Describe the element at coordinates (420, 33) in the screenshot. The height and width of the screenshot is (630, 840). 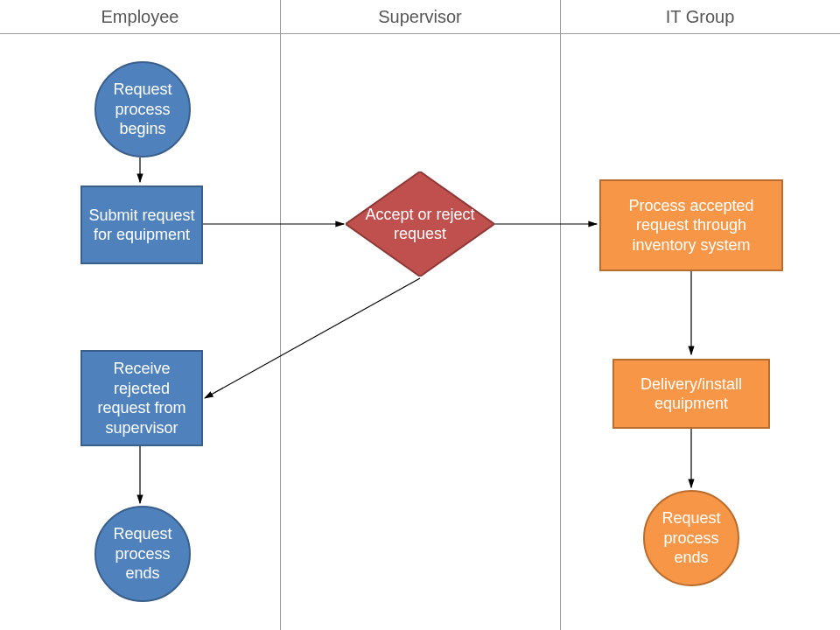
I see `lane-header-divider` at that location.